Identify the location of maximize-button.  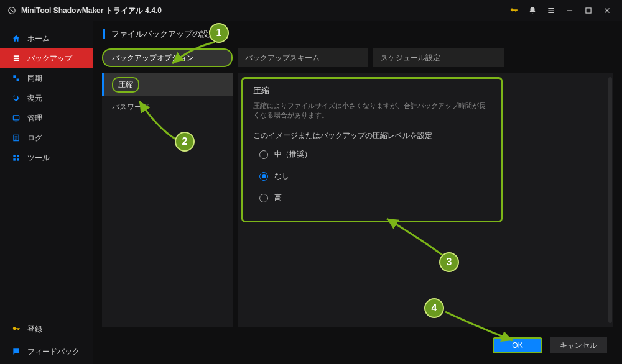
(588, 11).